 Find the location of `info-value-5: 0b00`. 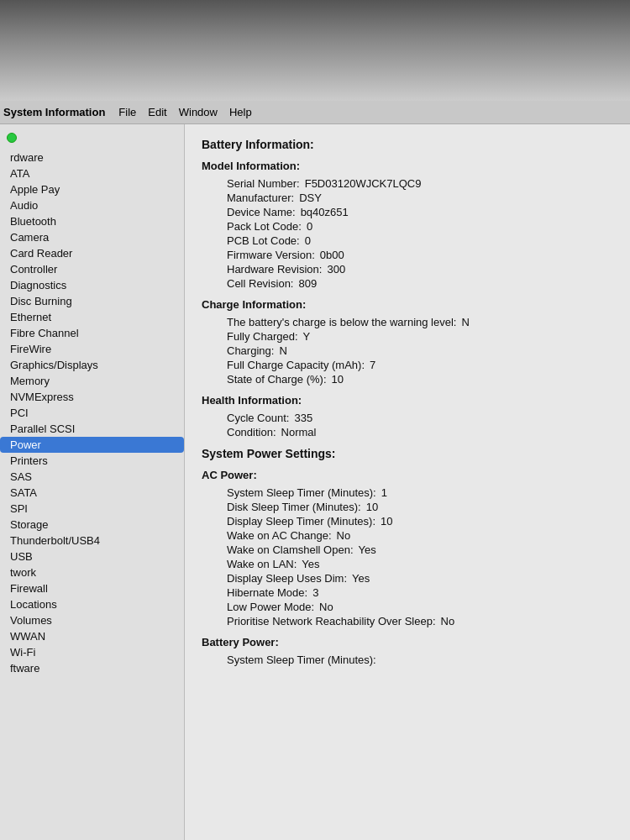

info-value-5: 0b00 is located at coordinates (333, 255).